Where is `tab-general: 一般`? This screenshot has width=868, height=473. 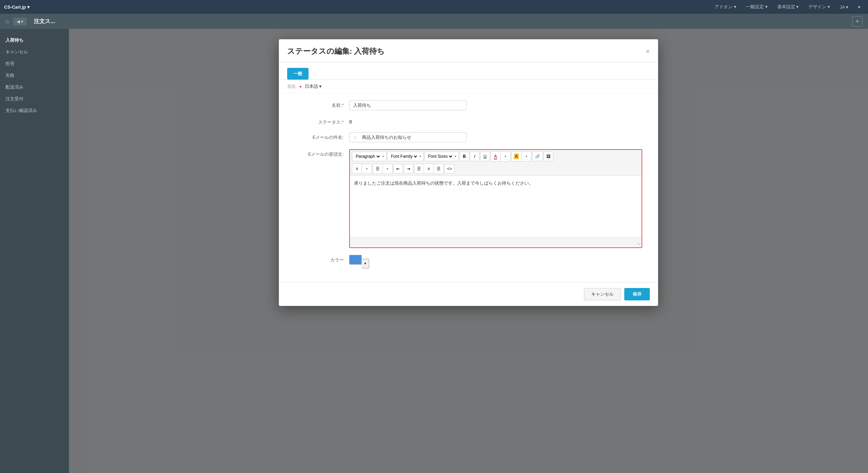 tab-general: 一般 is located at coordinates (298, 74).